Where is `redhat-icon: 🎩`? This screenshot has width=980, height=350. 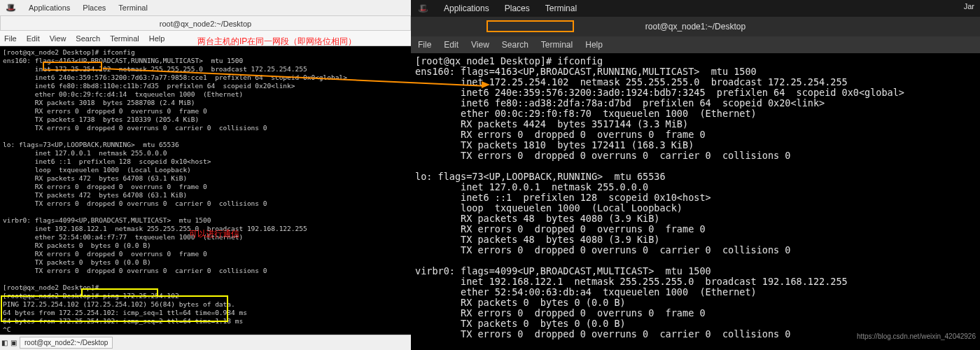
redhat-icon: 🎩 is located at coordinates (11, 8).